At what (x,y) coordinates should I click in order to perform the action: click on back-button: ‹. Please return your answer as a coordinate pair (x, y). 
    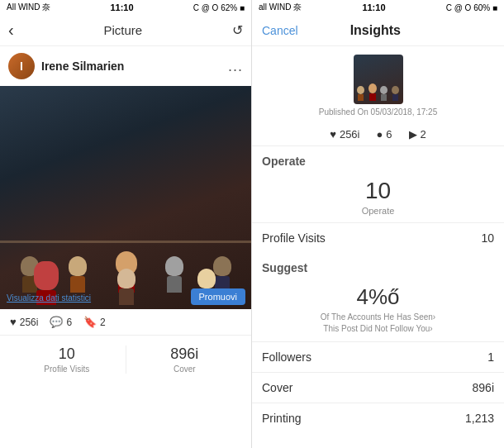
    Looking at the image, I should click on (12, 30).